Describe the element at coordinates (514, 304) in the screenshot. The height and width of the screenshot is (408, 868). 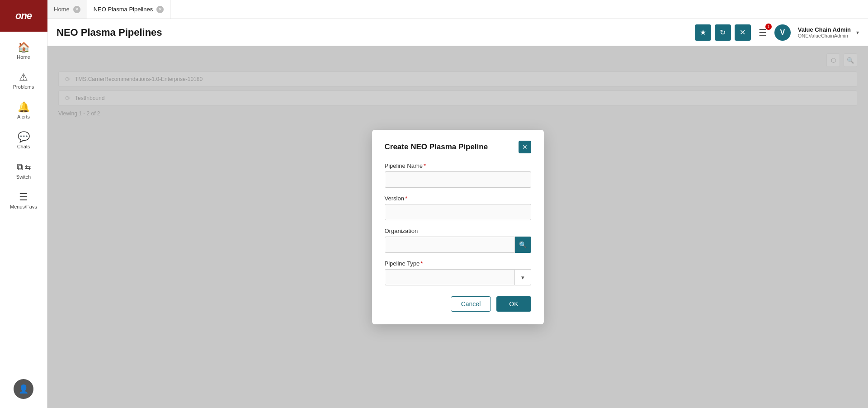
I see `ok-button: OK` at that location.